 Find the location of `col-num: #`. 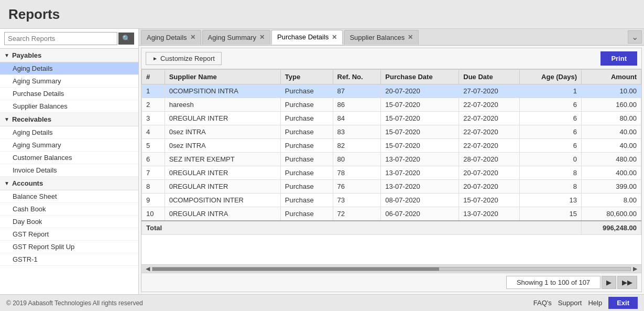

col-num: # is located at coordinates (154, 77).